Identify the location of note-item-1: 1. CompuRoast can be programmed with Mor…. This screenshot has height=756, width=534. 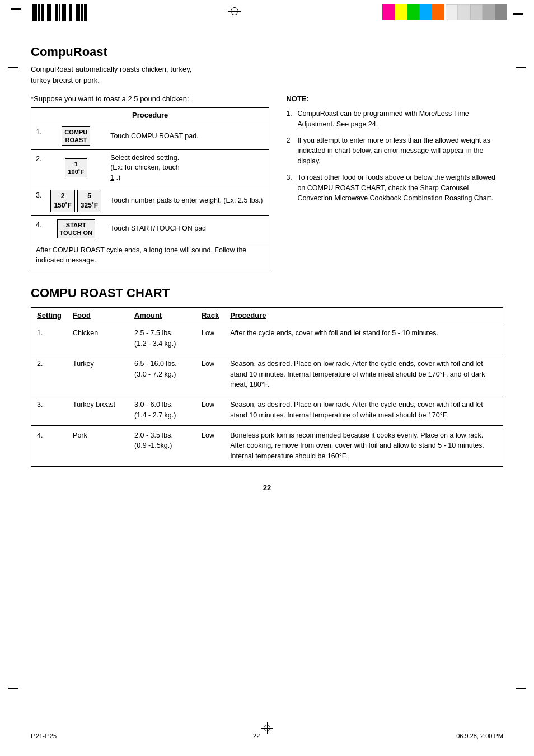
(395, 119).